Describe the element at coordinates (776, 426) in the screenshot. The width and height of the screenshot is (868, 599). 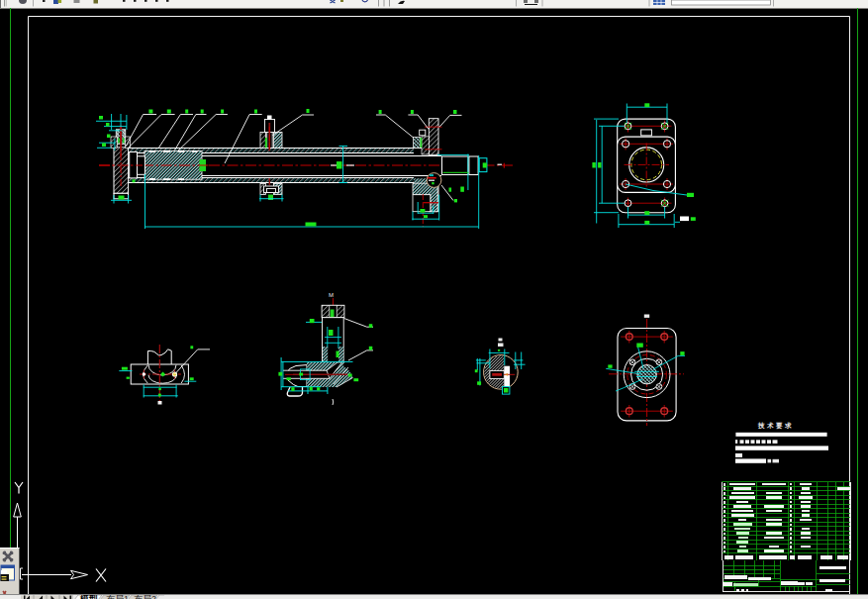
I see `svg-text: 技术要求` at that location.